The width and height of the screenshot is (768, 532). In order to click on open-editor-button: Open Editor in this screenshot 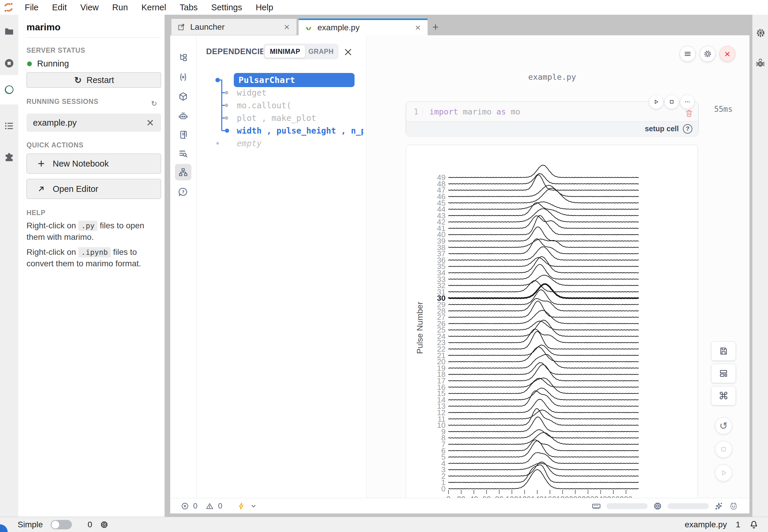, I will do `click(94, 189)`.